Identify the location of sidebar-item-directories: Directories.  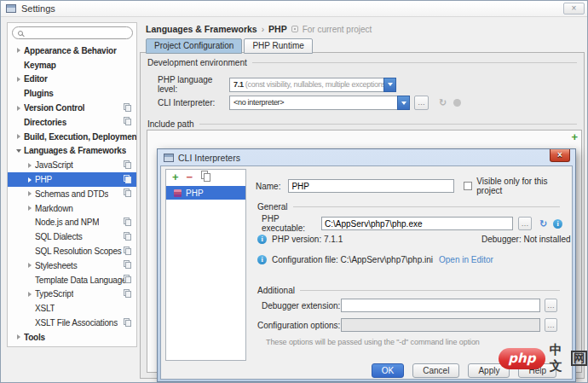
(72, 123).